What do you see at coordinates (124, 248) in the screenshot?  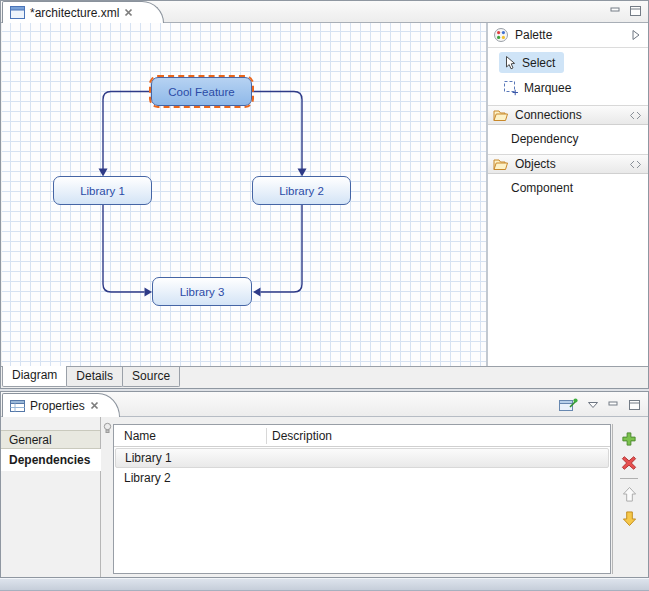 I see `edge-library1-library3` at bounding box center [124, 248].